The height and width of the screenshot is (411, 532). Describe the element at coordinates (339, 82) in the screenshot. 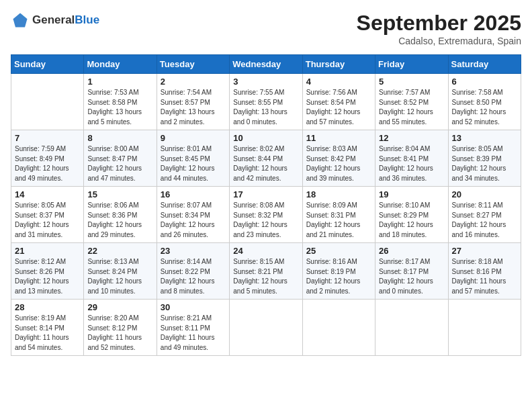

I see `day-number: 4` at that location.